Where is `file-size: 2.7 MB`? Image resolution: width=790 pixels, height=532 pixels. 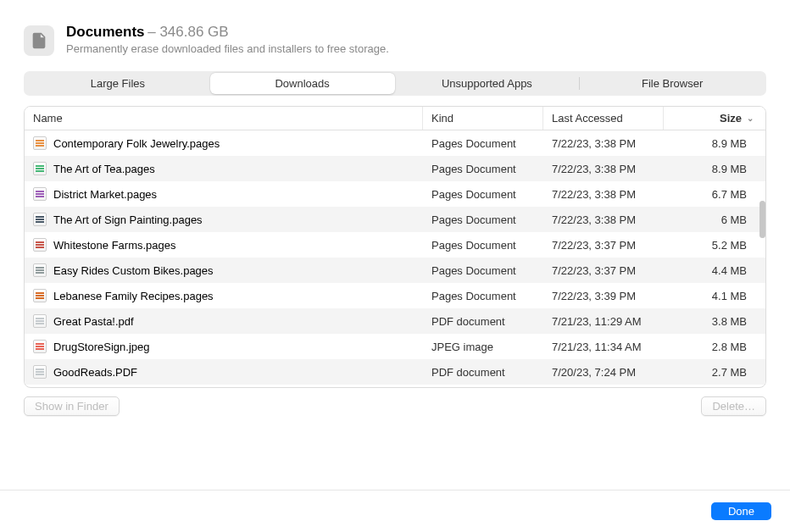 file-size: 2.7 MB is located at coordinates (715, 373).